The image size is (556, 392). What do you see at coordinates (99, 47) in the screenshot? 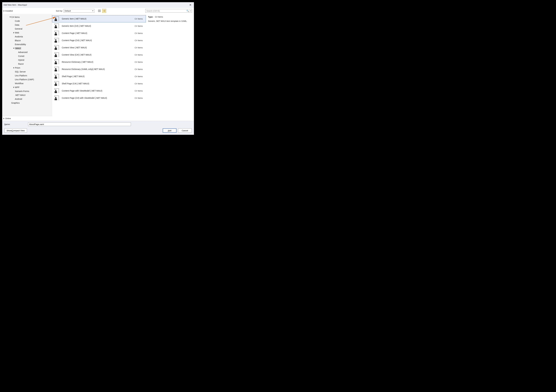
I see `template-row: Content View (.NET MAUI)C# Items` at bounding box center [99, 47].